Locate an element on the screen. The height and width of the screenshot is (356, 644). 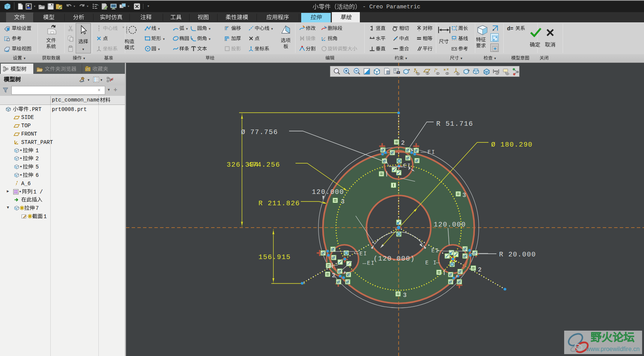
svg-text: 156.915 is located at coordinates (275, 257).